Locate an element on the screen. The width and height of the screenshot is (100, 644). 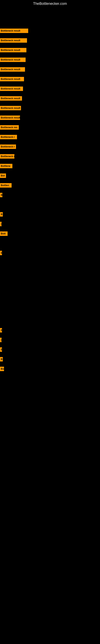
bottleneck-bar: Bottlene is located at coordinates (6, 166).